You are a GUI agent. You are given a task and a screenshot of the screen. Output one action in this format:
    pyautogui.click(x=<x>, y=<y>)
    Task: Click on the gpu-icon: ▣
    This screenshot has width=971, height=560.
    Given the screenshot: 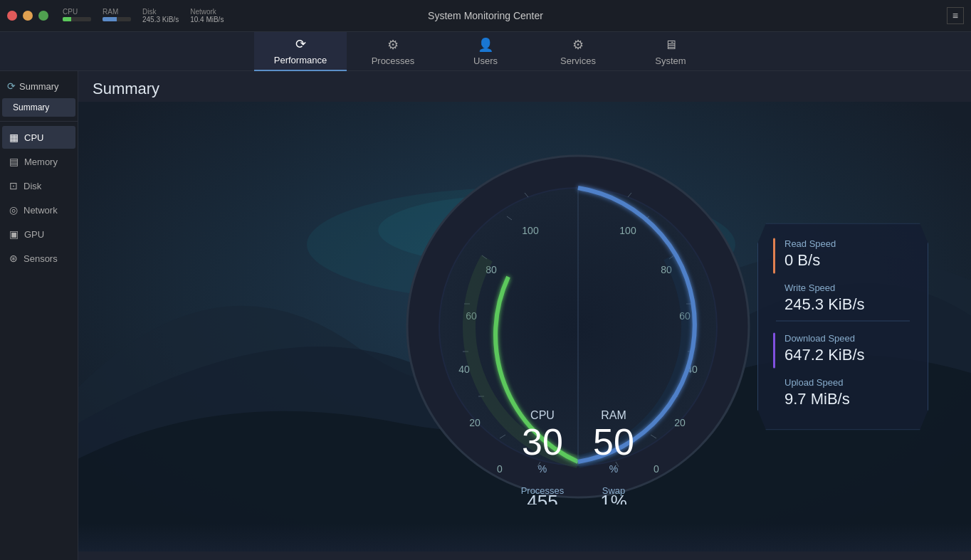 What is the action you would take?
    pyautogui.click(x=14, y=234)
    